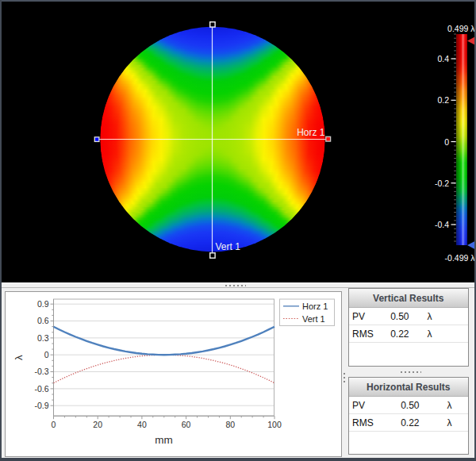 The height and width of the screenshot is (461, 476). Describe the element at coordinates (442, 225) in the screenshot. I see `svg-text: -0.4` at that location.